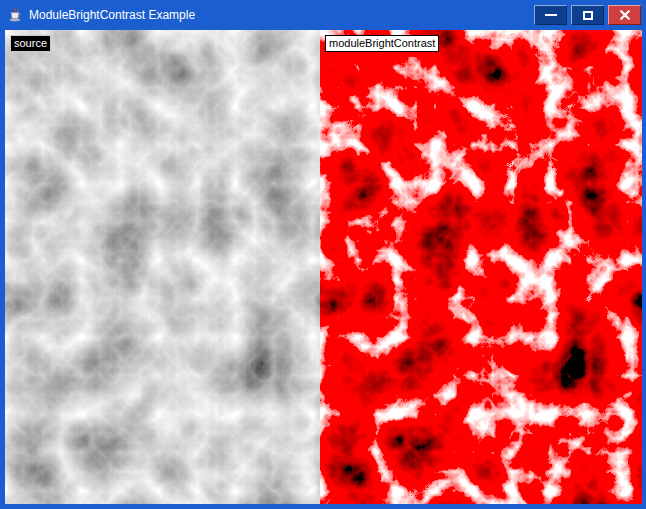 The width and height of the screenshot is (646, 509). I want to click on maximize-icon, so click(588, 16).